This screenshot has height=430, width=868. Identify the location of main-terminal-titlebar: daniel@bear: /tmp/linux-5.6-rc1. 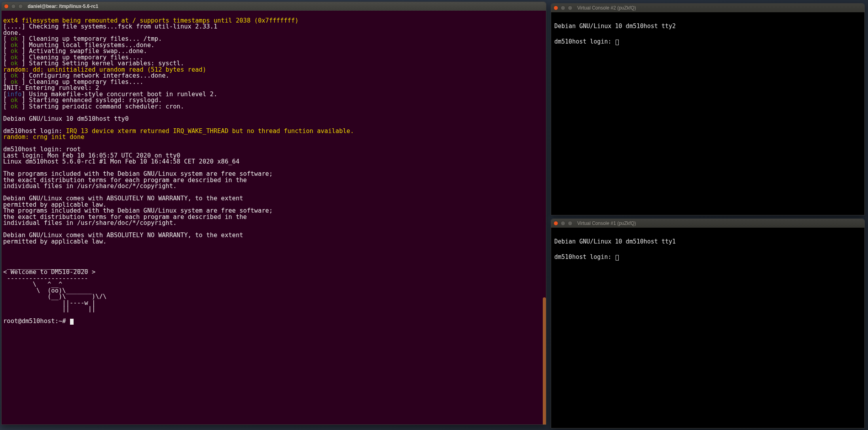
(274, 6).